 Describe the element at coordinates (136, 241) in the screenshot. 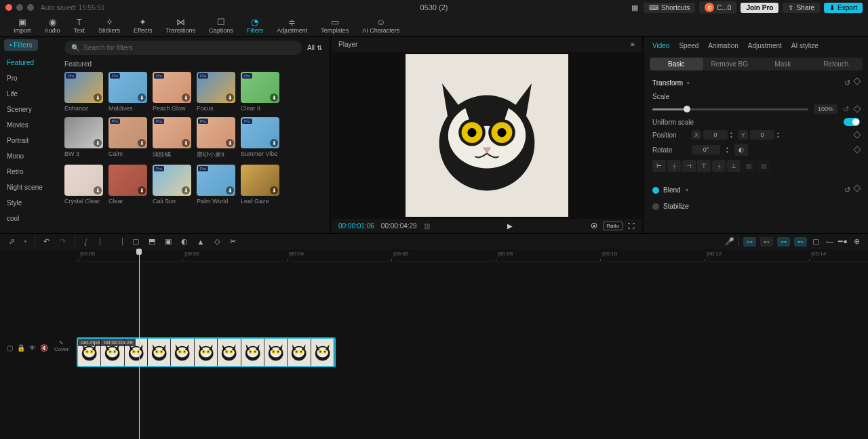

I see `crop-icon: ▢` at that location.